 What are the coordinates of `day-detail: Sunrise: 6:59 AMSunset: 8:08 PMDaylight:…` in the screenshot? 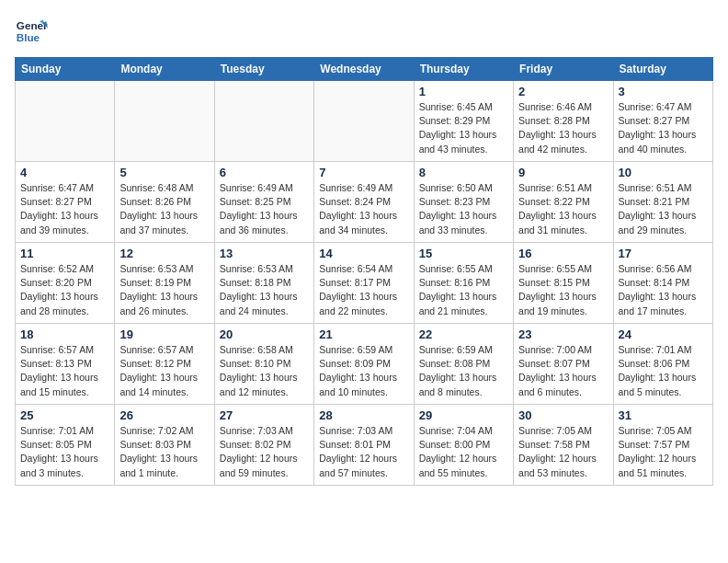 It's located at (463, 372).